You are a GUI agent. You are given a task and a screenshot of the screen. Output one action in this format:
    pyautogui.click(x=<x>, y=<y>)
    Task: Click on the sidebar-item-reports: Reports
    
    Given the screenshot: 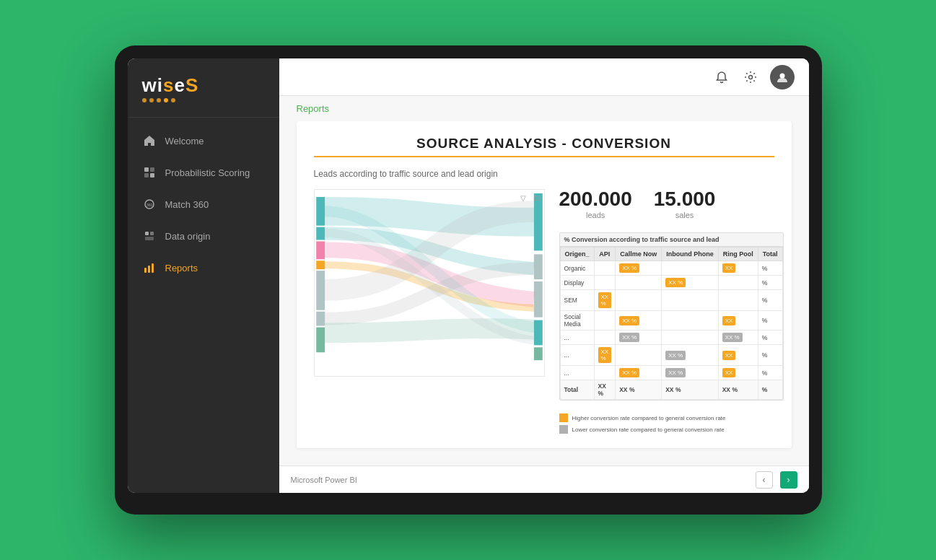 What is the action you would take?
    pyautogui.click(x=204, y=268)
    